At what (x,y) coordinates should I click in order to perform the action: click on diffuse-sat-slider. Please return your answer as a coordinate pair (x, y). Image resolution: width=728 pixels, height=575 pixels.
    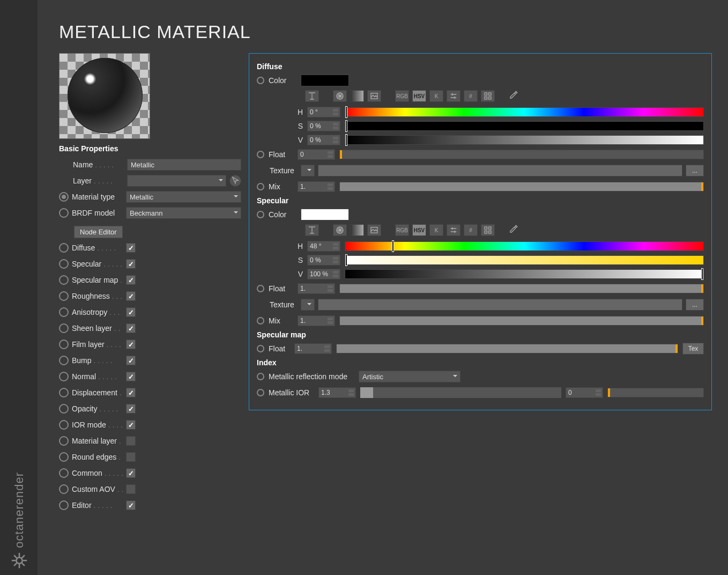
    Looking at the image, I should click on (524, 126).